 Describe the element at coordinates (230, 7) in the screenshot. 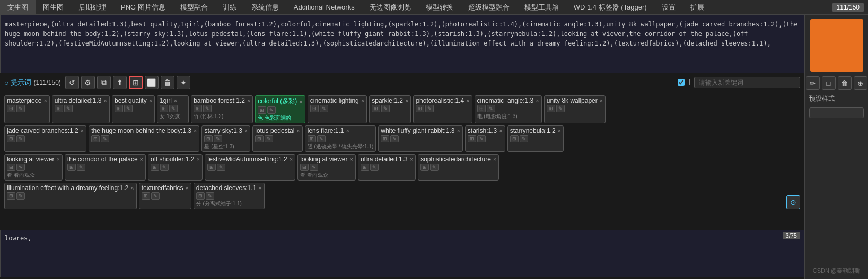

I see `menu-item-train: 训练` at that location.